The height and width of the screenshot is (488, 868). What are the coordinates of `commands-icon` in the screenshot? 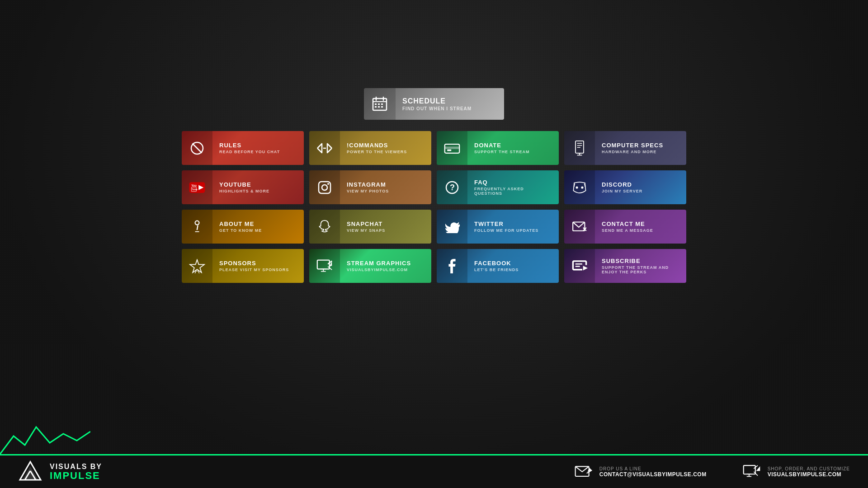 It's located at (325, 148).